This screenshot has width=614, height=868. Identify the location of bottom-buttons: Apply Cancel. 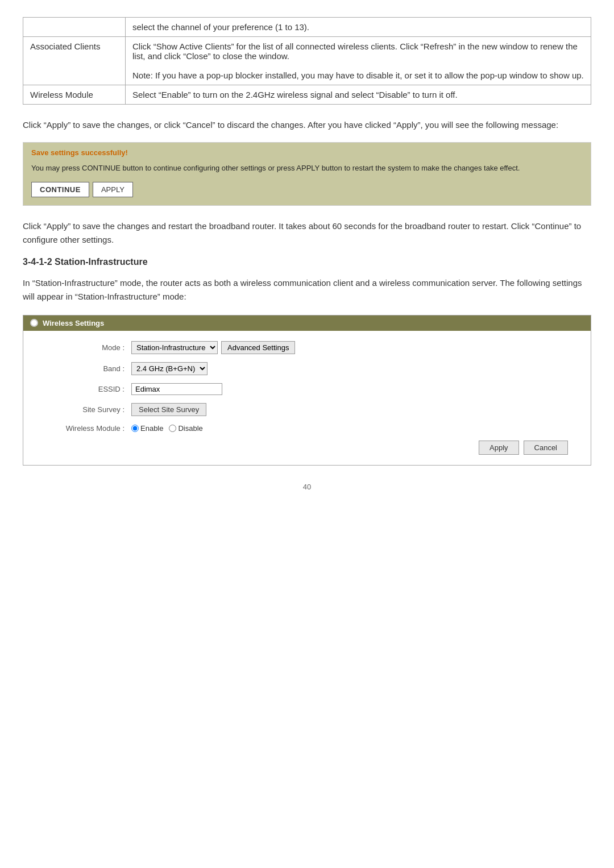
(307, 448).